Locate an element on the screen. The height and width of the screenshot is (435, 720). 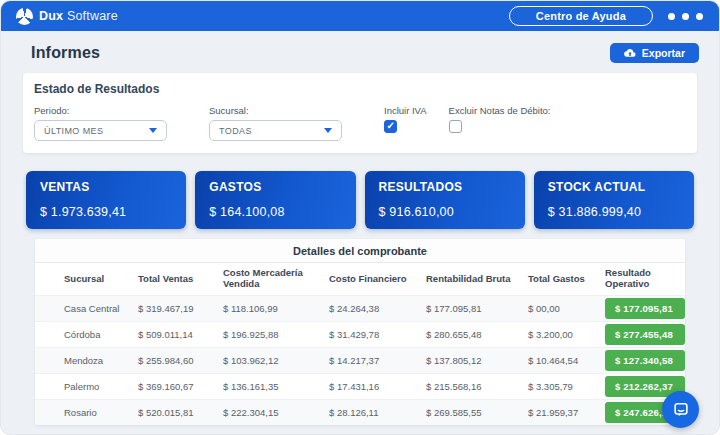
cell-cmv: $ 118.106,99 is located at coordinates (276, 308).